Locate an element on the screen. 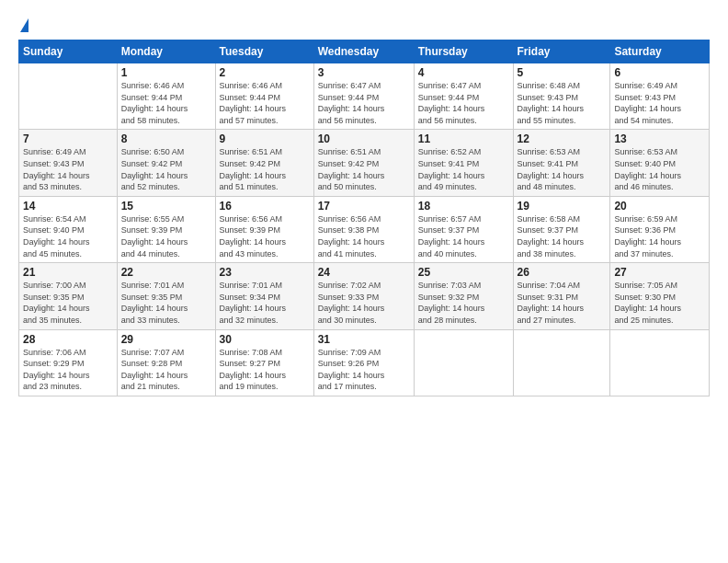 The width and height of the screenshot is (728, 563). day-info: Sunrise: 6:58 AM Sunset: 9:37 PM Dayligh… is located at coordinates (563, 236).